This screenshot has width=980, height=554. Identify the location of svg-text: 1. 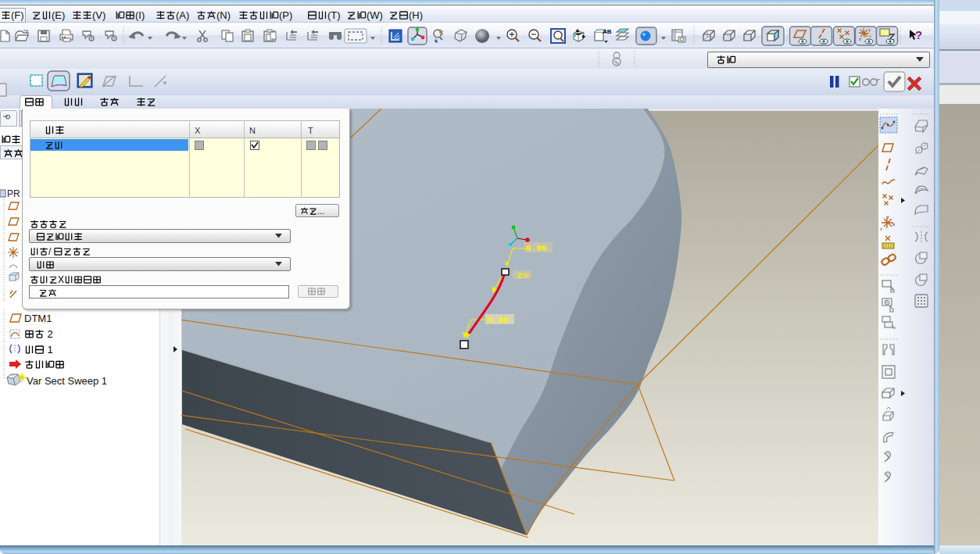
(48, 350).